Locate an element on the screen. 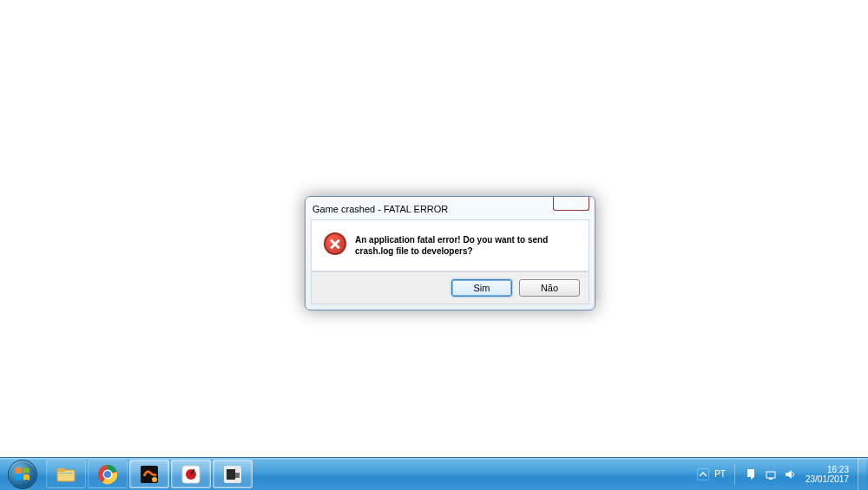 Image resolution: width=868 pixels, height=490 pixels. language-indicator: PT is located at coordinates (720, 474).